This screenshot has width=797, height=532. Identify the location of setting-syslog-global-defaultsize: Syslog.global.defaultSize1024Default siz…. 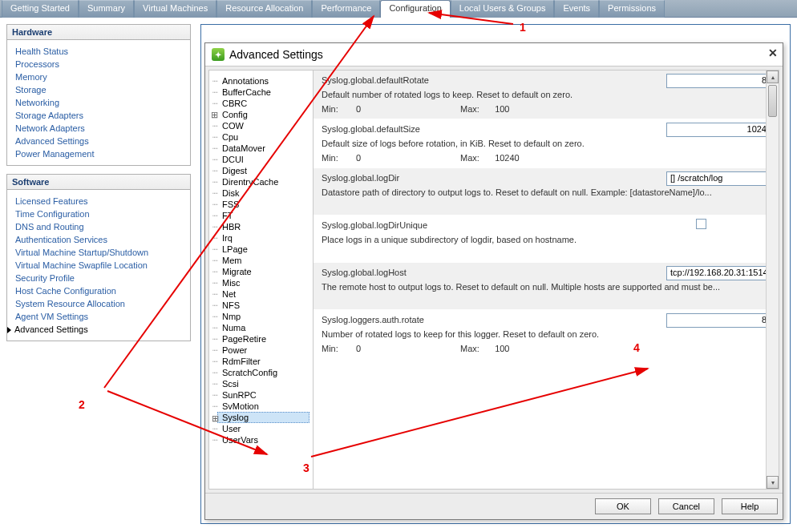
(546, 144).